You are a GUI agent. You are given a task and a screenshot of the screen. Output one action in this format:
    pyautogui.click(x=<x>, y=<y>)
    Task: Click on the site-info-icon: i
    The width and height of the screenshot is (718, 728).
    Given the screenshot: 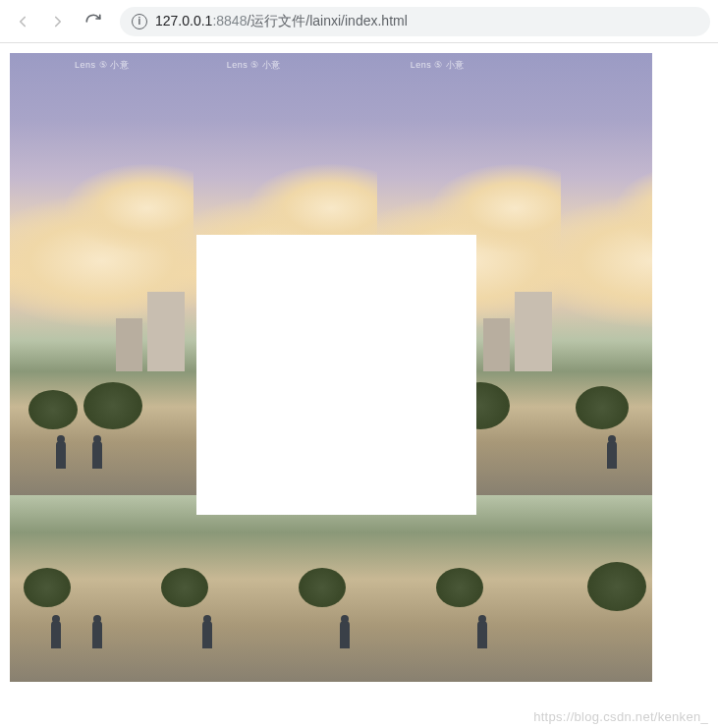 What is the action you would take?
    pyautogui.click(x=139, y=22)
    